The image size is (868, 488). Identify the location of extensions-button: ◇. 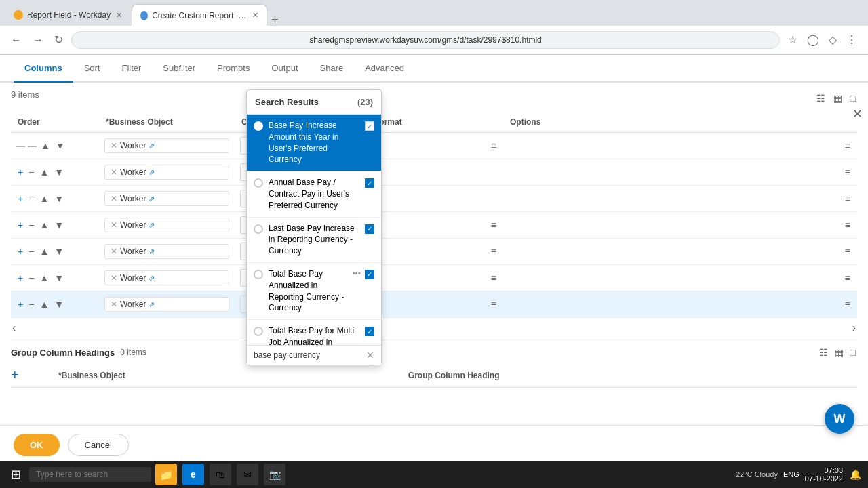
(833, 39).